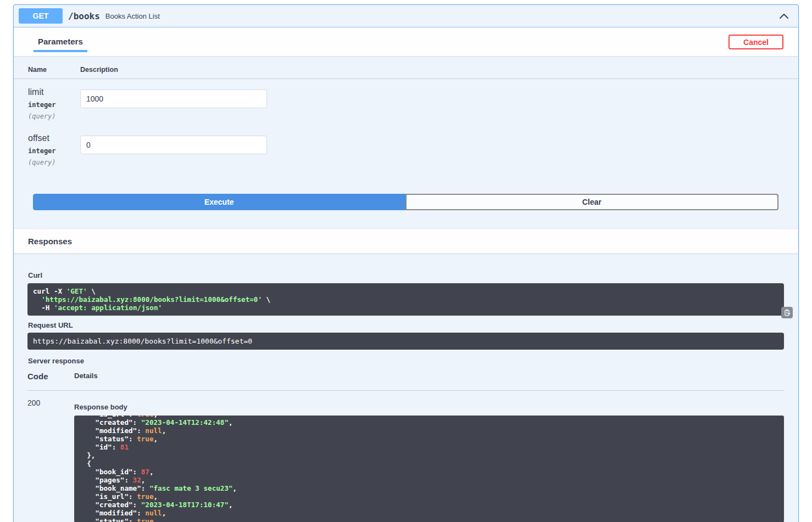 The width and height of the screenshot is (812, 522). I want to click on request-url-block: https://baizabal.xyz:8000/books?limit=10…, so click(405, 341).